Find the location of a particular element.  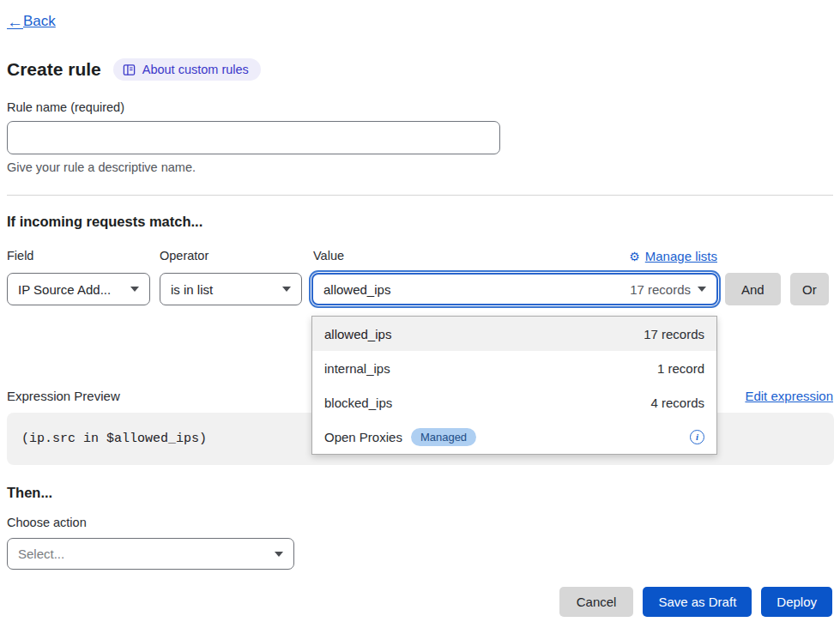

manage-lists-link: ⚙ Manage lists is located at coordinates (673, 256).